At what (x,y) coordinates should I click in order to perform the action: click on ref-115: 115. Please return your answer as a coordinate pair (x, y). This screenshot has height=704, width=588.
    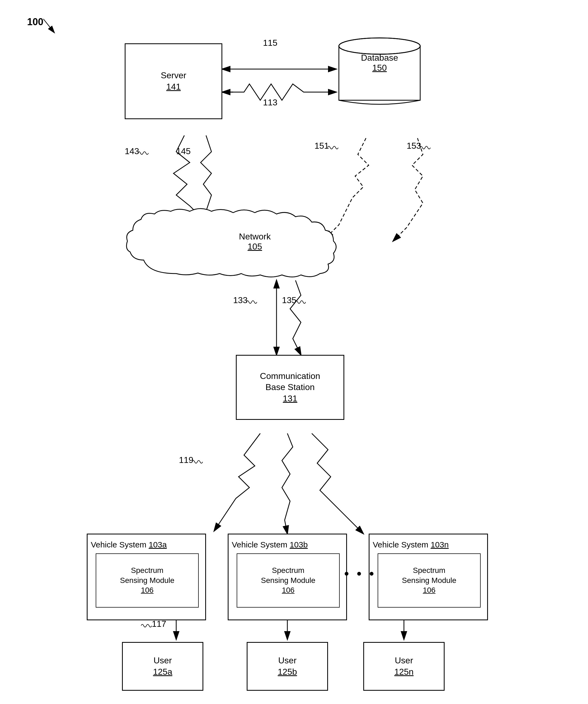
    Looking at the image, I should click on (270, 43).